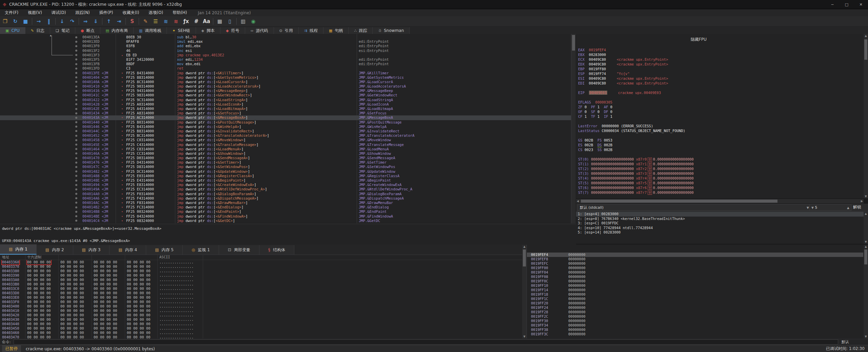  What do you see at coordinates (63, 31) in the screenshot?
I see `tab-笔记: ❏笔记` at bounding box center [63, 31].